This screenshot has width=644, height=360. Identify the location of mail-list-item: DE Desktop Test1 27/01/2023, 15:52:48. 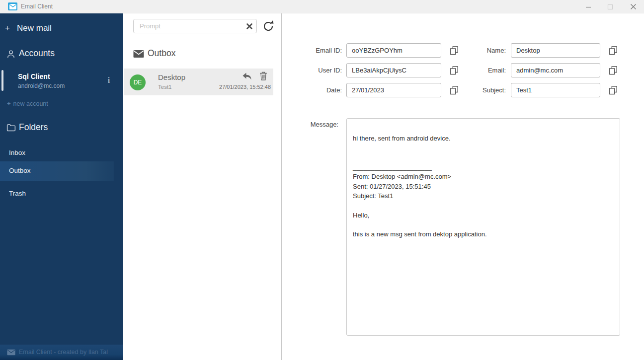
(199, 82).